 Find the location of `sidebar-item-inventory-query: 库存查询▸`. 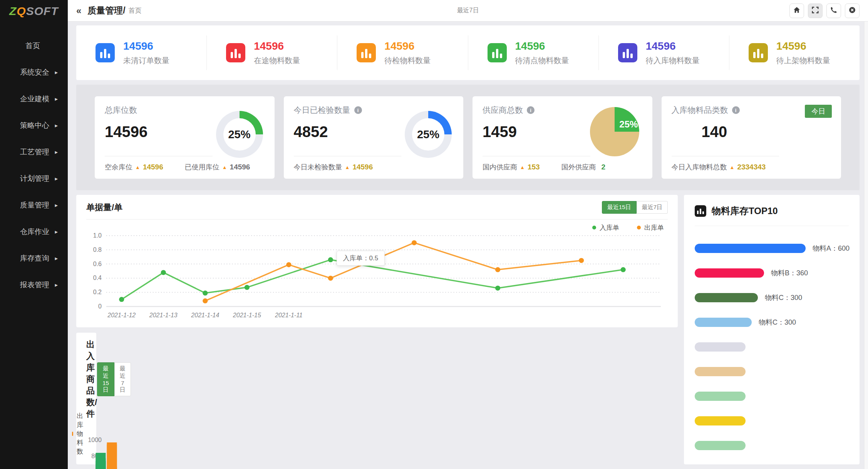

sidebar-item-inventory-query: 库存查询▸ is located at coordinates (34, 258).